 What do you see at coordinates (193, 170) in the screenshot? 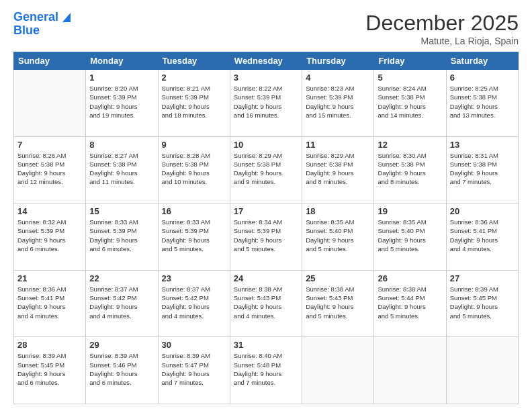
I see `calendar-cell: 9Sunrise: 8:28 AMSunset: 5:38 PMDaylight…` at bounding box center [193, 170].